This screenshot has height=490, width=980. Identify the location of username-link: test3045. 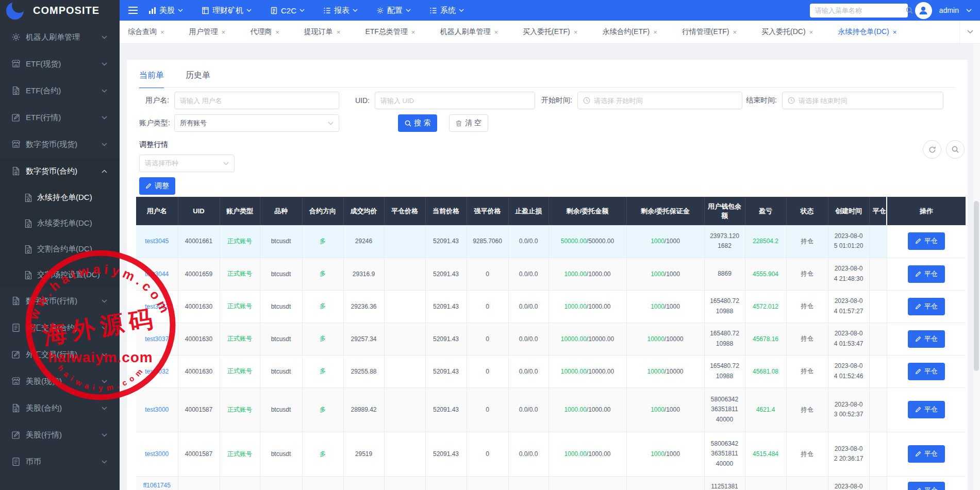
(157, 241).